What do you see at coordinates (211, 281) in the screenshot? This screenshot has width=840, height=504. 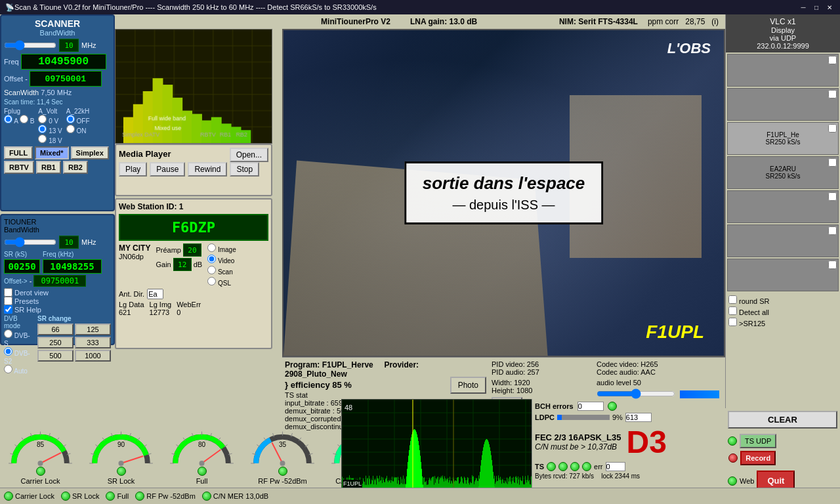 I see `qsl-radio` at bounding box center [211, 281].